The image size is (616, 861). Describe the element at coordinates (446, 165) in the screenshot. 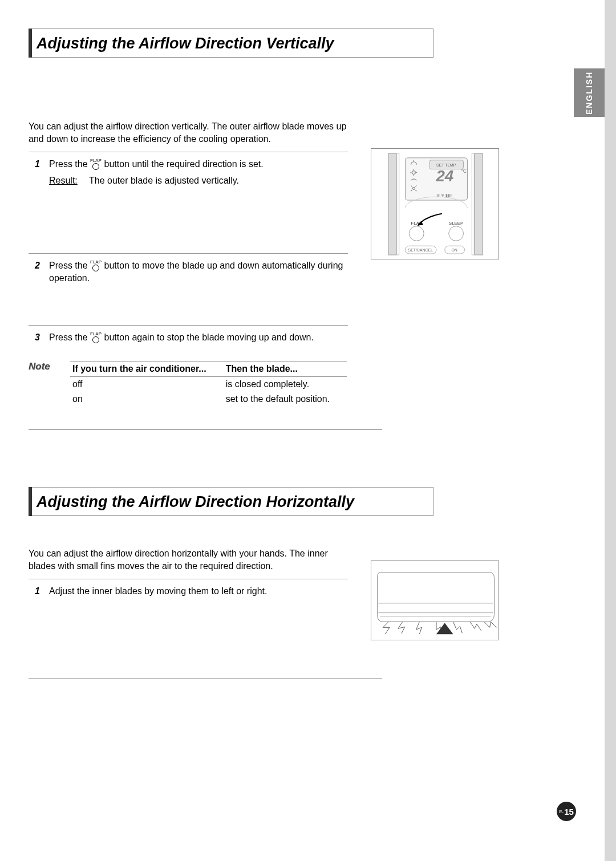

I see `svg-text: SET TEMP.` at that location.